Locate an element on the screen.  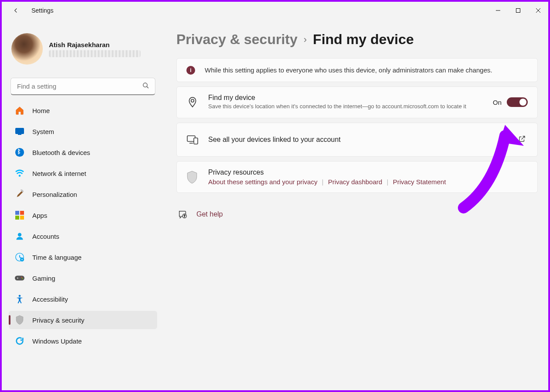
sidebar-item-personalization: Personalization is located at coordinates (83, 194).